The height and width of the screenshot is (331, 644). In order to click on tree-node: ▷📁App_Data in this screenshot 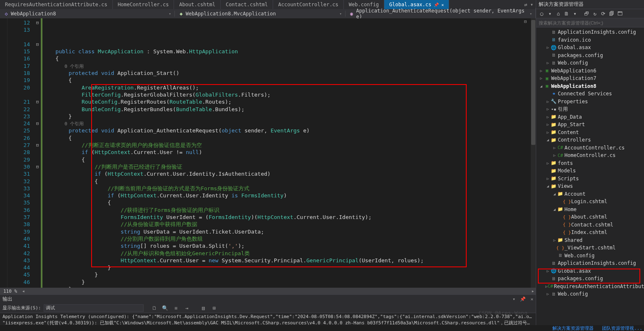, I will do `click(590, 117)`.